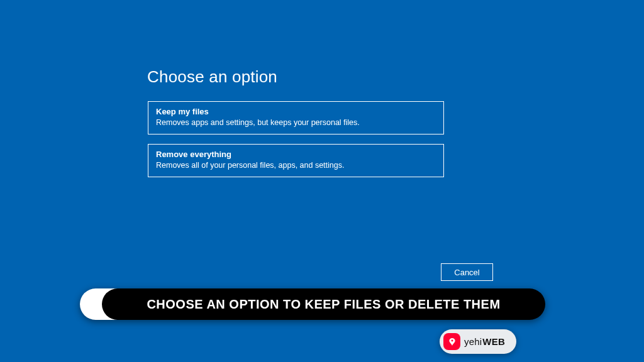  Describe the element at coordinates (467, 273) in the screenshot. I see `cancel-label: Cancel` at that location.